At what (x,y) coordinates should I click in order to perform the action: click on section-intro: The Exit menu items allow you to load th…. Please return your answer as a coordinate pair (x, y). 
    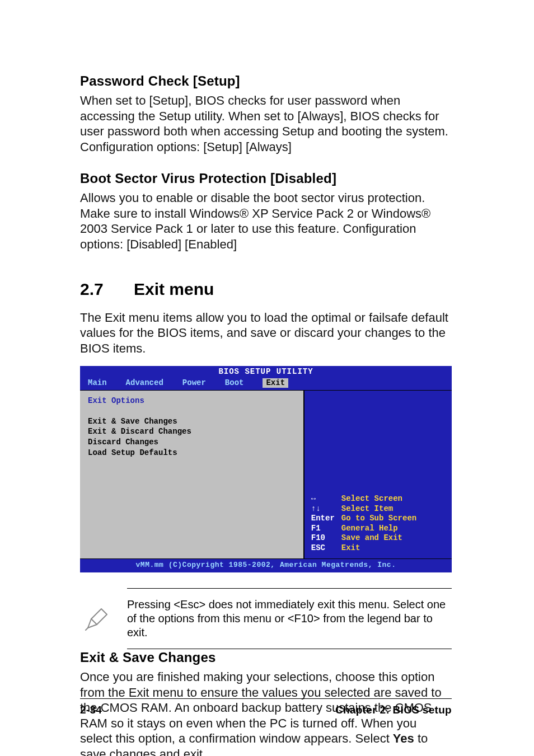
    Looking at the image, I should click on (266, 334).